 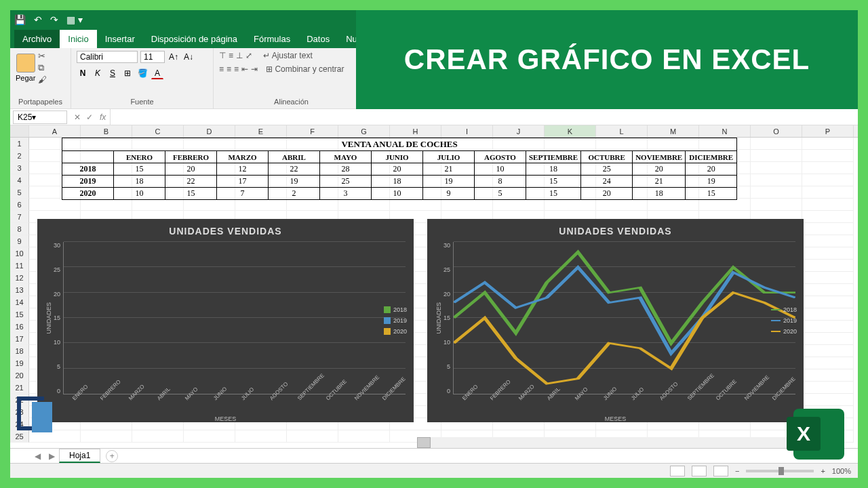 I want to click on horizontal-scrollbar, so click(x=631, y=443).